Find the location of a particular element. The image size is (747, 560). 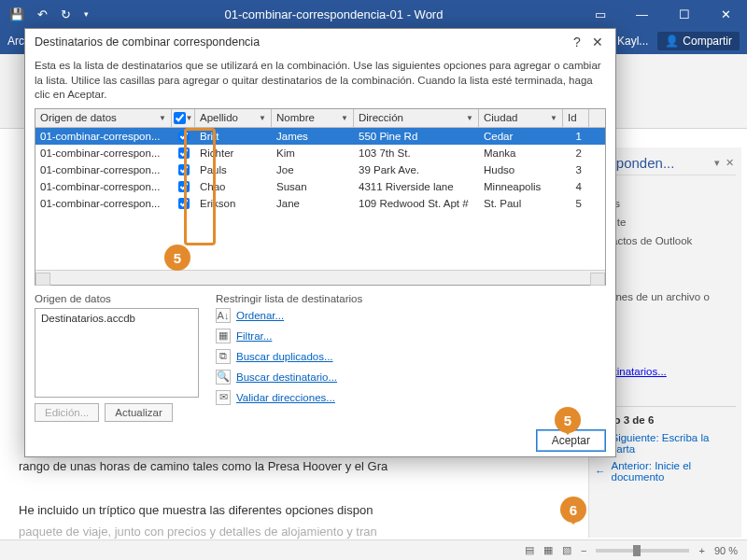

share-button: 👤 Compartir is located at coordinates (698, 41).